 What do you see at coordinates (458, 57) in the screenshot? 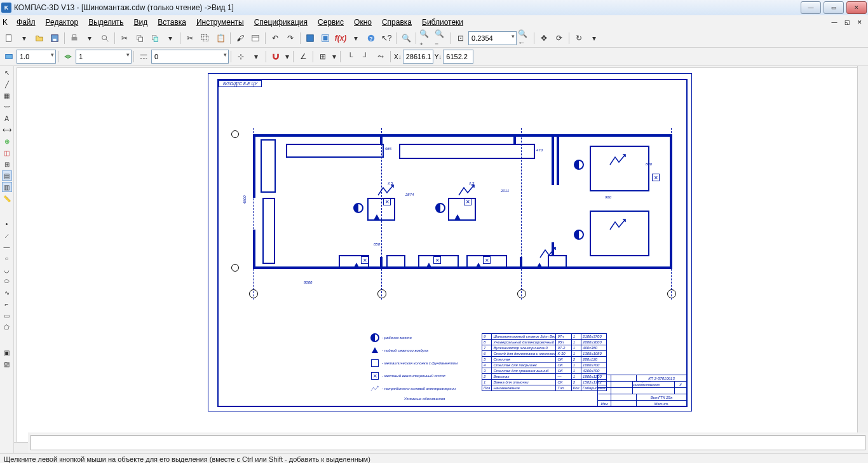
I see `y-coord-field` at bounding box center [458, 57].